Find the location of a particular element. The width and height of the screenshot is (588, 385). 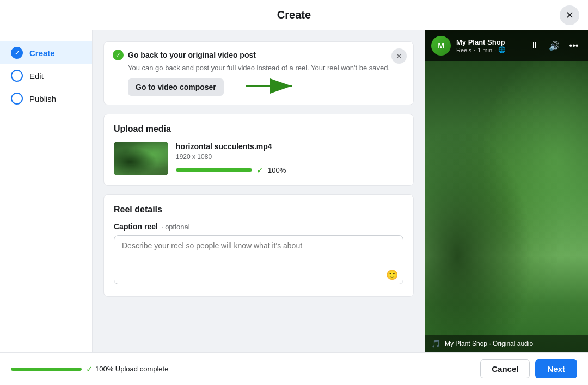

meta-duration: 1 min is located at coordinates (485, 50).